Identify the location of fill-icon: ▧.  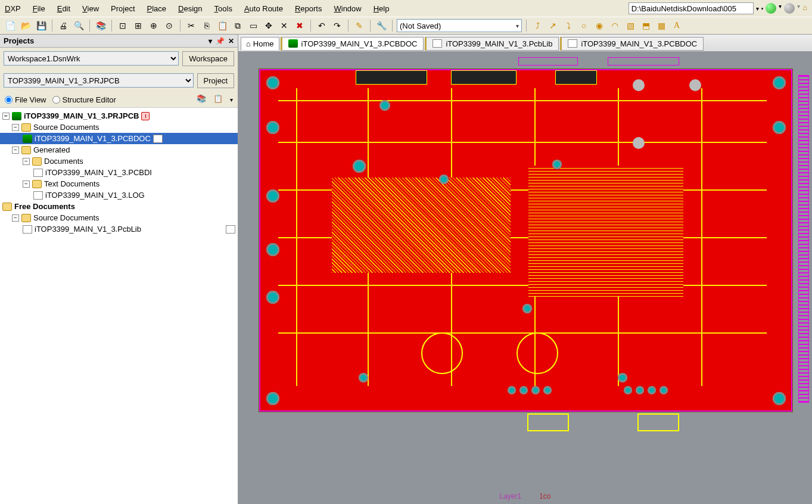
(630, 26).